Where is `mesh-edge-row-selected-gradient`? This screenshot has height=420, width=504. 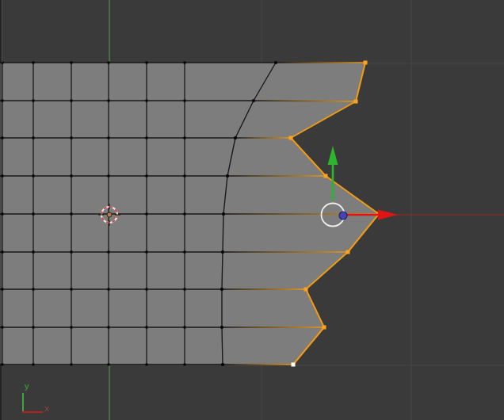
mesh-edge-row-selected-gradient is located at coordinates (304, 101).